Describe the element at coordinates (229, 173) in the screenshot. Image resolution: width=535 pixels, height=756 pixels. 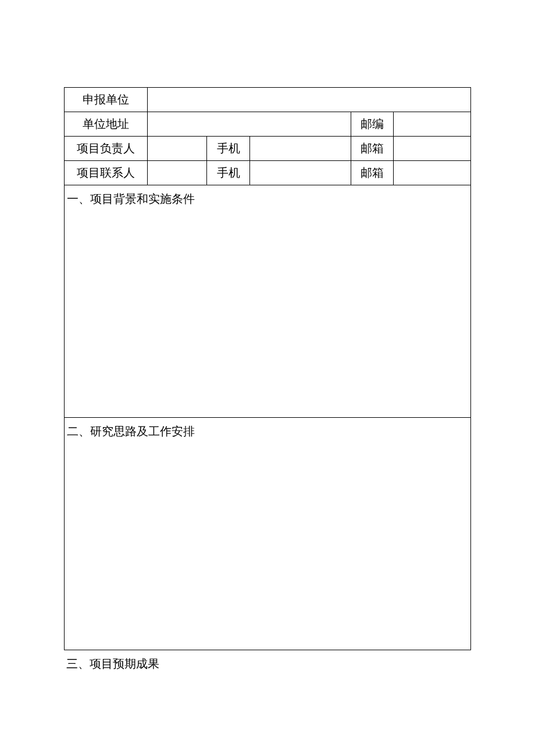
I see `contact-phone-label: 手机` at that location.